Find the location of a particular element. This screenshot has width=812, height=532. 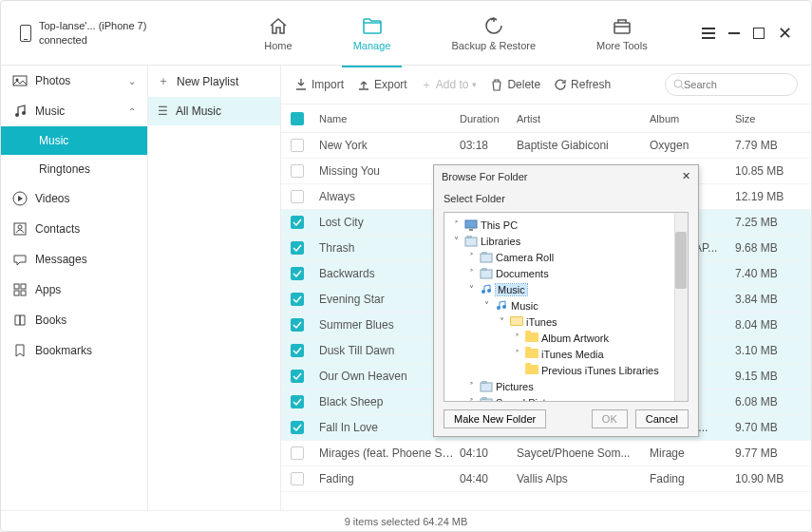

sidebar-item-messages: Messages is located at coordinates (74, 259).